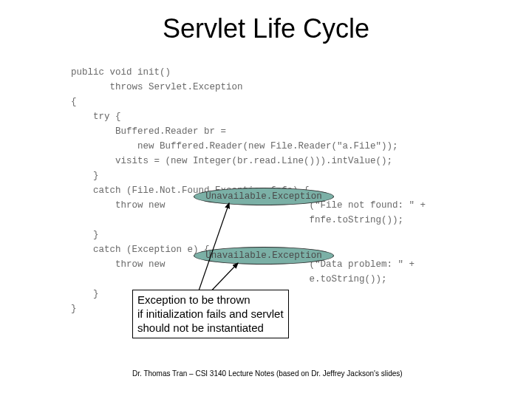 The width and height of the screenshot is (532, 399). Describe the element at coordinates (121, 72) in the screenshot. I see `code-line: public void init()` at that location.